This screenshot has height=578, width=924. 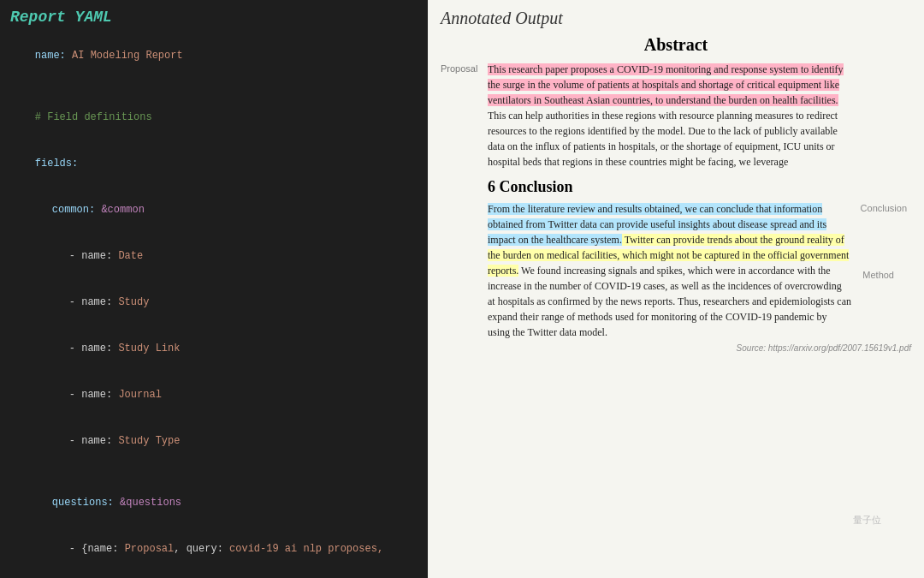 I want to click on conclusion-heading: 6 Conclusion, so click(x=669, y=187).